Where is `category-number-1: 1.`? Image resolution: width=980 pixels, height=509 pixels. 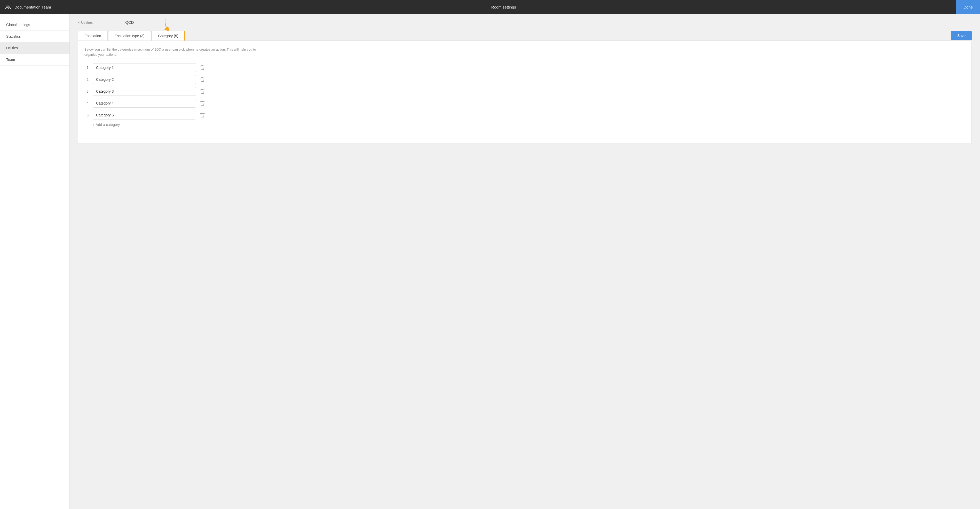
category-number-1: 1. is located at coordinates (87, 68).